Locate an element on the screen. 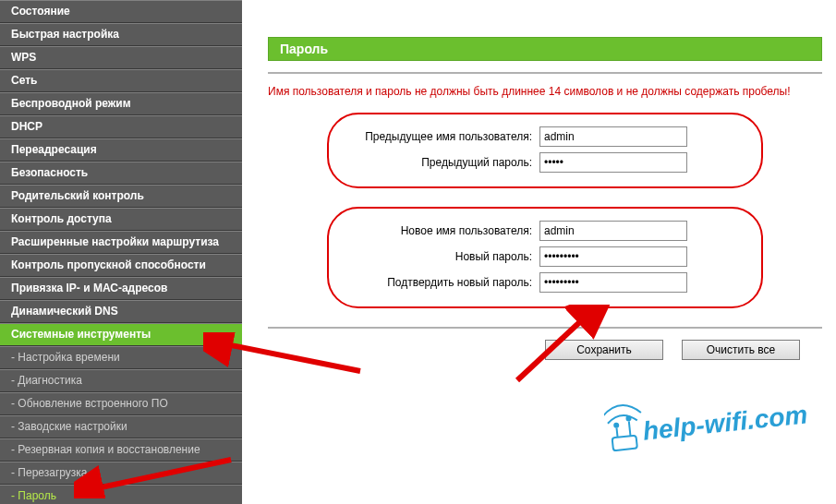 Image resolution: width=836 pixels, height=504 pixels. new-credentials-group: Новое имя пользователя: Новый пароль: По… is located at coordinates (545, 258).